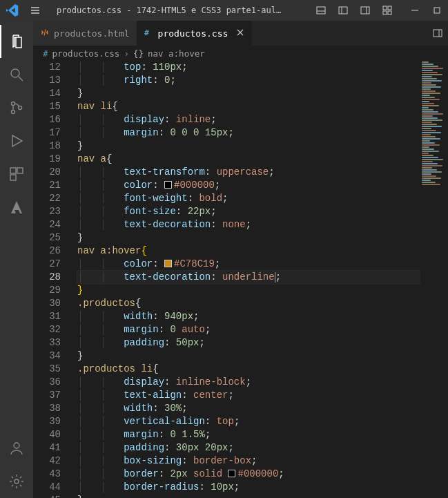  I want to click on activity-azure, so click(17, 207).